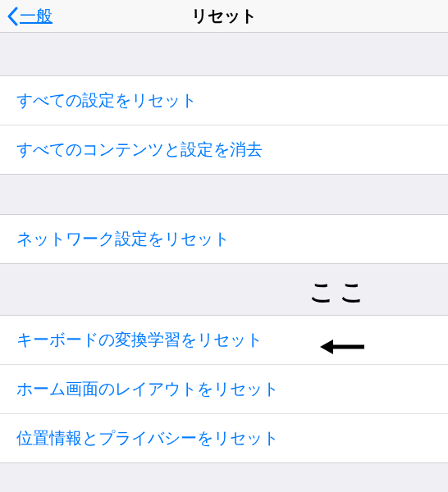 The image size is (448, 492). I want to click on back-label: 一般, so click(36, 16).